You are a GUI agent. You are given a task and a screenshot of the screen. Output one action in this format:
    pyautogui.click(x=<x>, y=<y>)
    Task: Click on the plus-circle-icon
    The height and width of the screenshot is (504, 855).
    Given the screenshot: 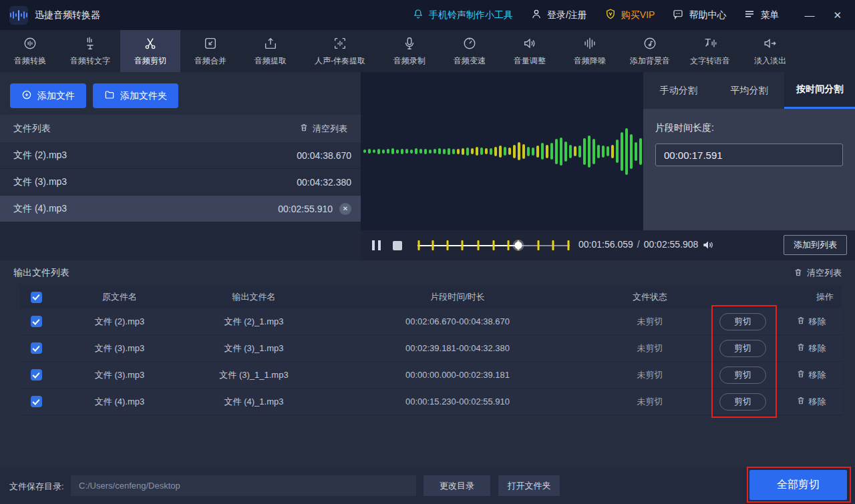 What is the action you would take?
    pyautogui.click(x=27, y=96)
    